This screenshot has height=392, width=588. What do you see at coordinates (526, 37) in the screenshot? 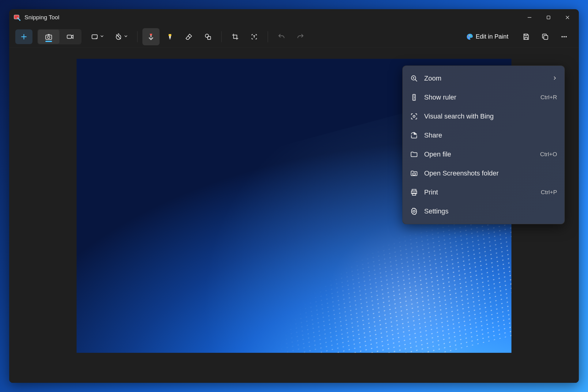
I see `save-icon` at bounding box center [526, 37].